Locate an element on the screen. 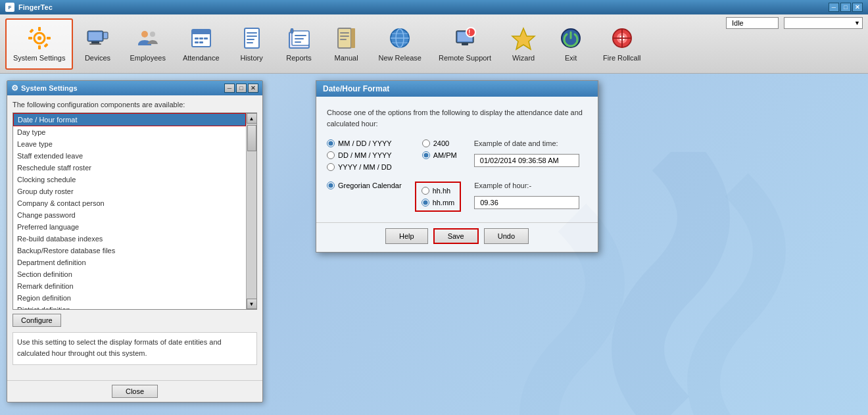  toolbar-fire-rollcall: Fire Rollcall is located at coordinates (622, 44).